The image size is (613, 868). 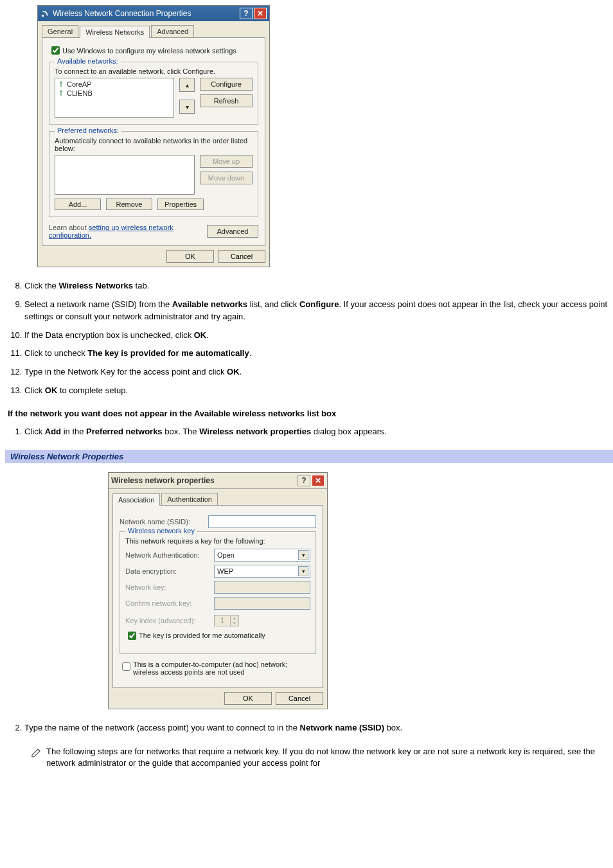 What do you see at coordinates (319, 287) in the screenshot?
I see `step-8: Click the Wireless Networks tab.` at bounding box center [319, 287].